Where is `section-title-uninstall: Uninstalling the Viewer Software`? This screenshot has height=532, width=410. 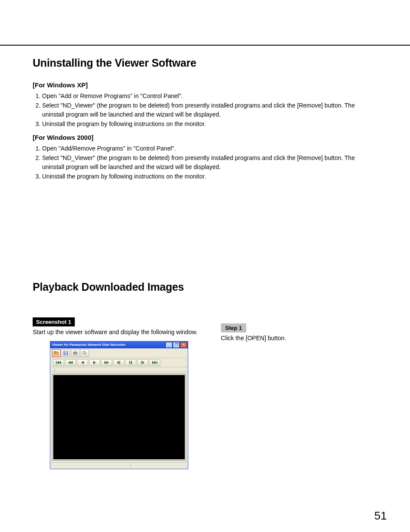
section-title-uninstall: Uninstalling the Viewer Software is located at coordinates (205, 63).